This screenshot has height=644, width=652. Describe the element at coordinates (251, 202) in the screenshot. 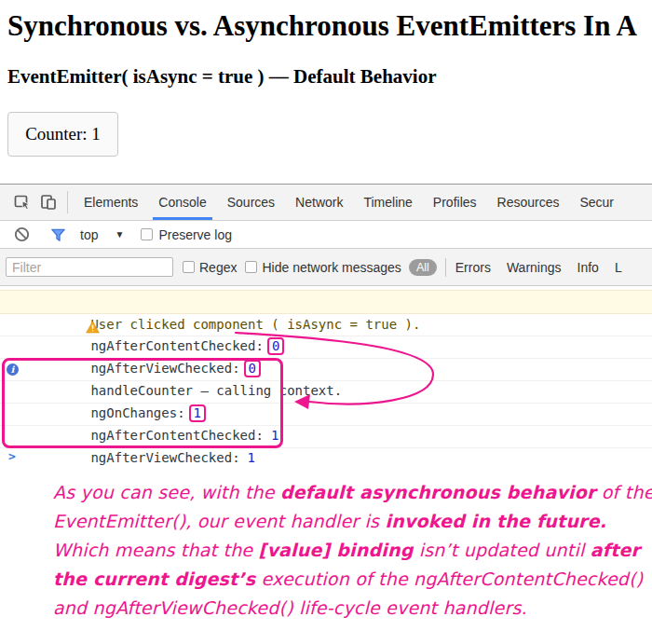

I see `tab-sources: Sources` at that location.